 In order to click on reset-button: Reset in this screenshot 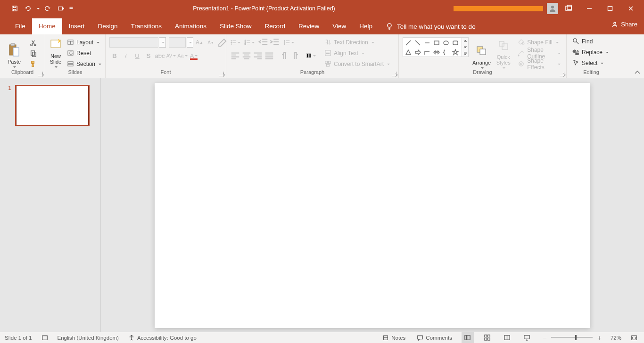, I will do `click(84, 53)`.